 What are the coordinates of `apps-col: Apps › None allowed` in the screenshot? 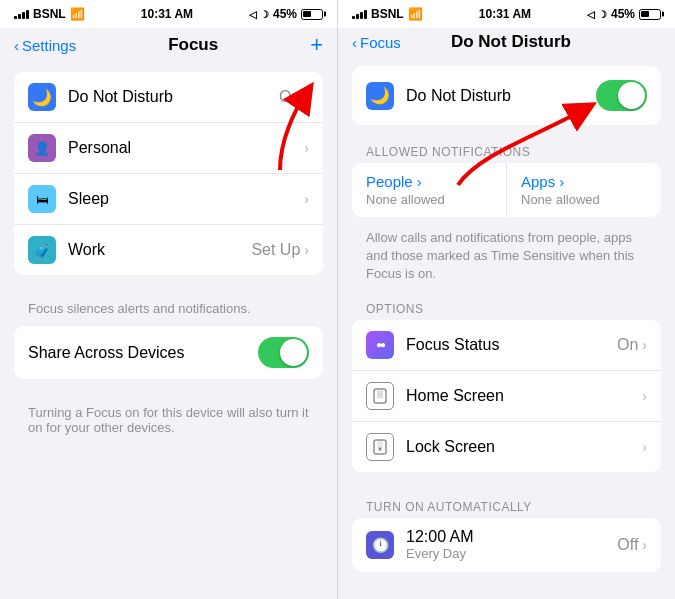 It's located at (584, 190).